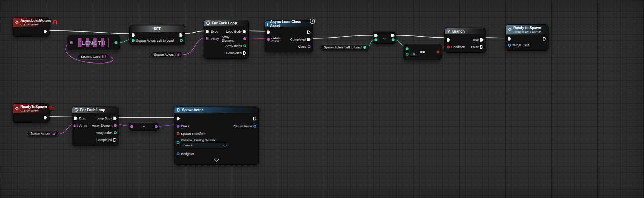 This screenshot has width=644, height=198. What do you see at coordinates (205, 146) in the screenshot?
I see `collision-override-dropdown: Default` at bounding box center [205, 146].